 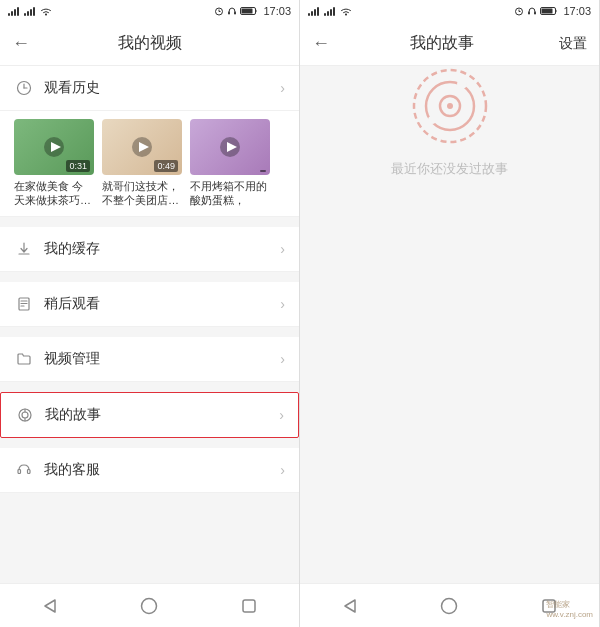 I want to click on video-item-0: 0:31 在家做美食 今天来做抹茶巧克力吧#, so click(x=54, y=164).